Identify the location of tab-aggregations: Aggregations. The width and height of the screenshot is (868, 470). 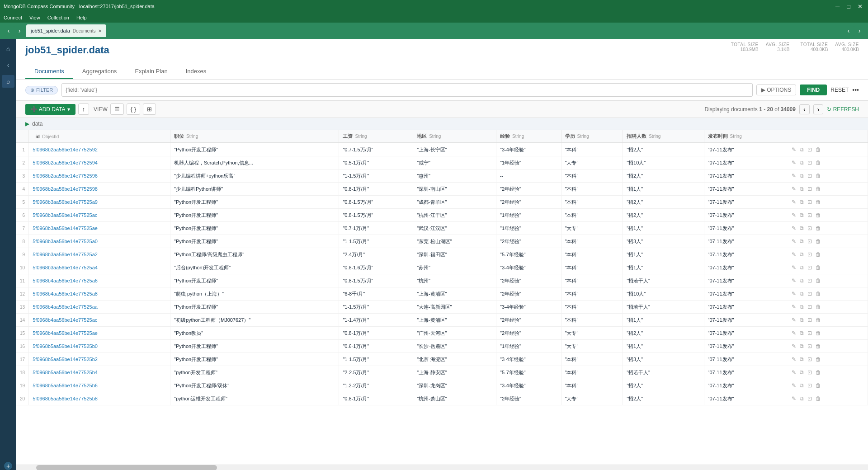
(99, 71).